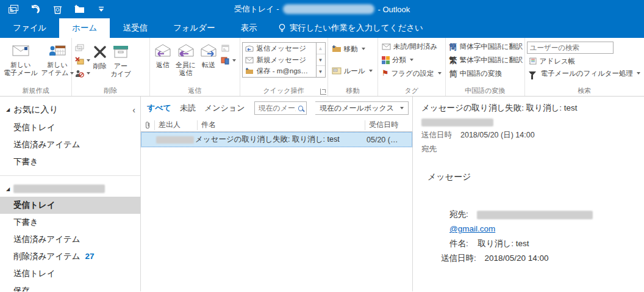 Image resolution: width=644 pixels, height=292 pixels. What do you see at coordinates (457, 122) in the screenshot?
I see `redacted-sender` at bounding box center [457, 122].